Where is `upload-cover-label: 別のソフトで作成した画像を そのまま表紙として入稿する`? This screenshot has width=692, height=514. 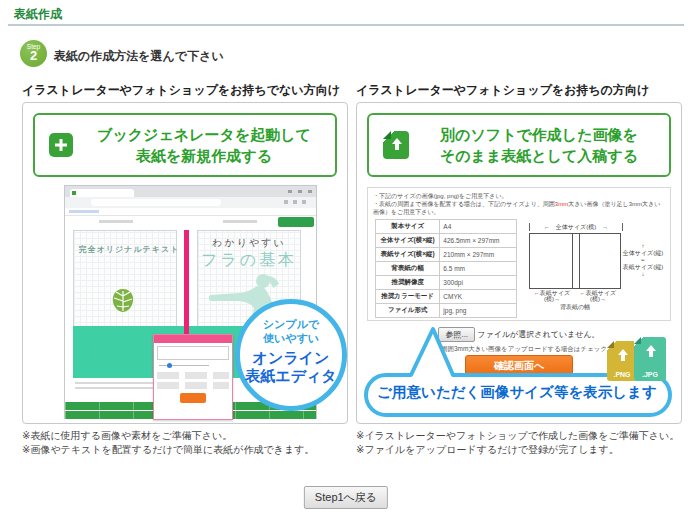
upload-cover-label: 別のソフトで作成した画像を そのまま表紙として入稿する is located at coordinates (539, 145).